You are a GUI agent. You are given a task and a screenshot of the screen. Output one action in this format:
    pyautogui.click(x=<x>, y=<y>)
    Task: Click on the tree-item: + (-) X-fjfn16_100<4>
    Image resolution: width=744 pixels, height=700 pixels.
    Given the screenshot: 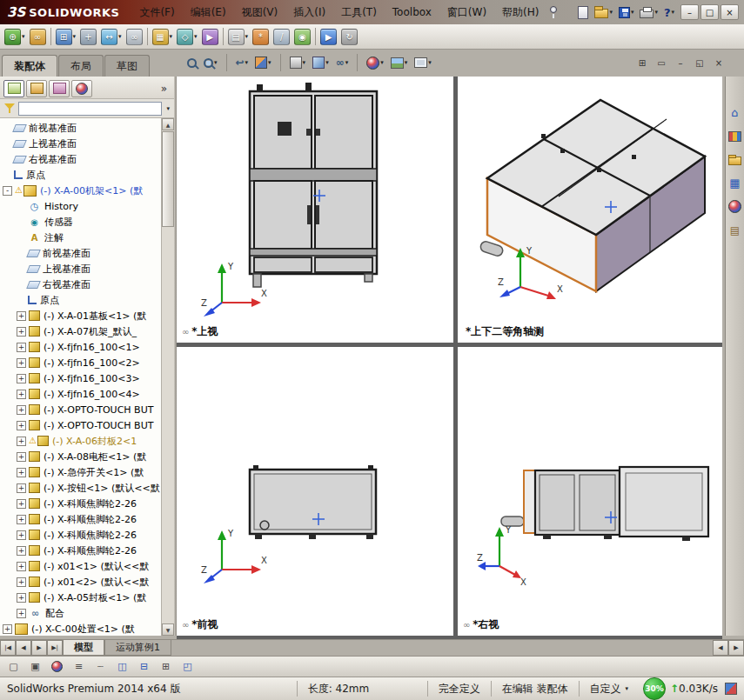 What is the action you would take?
    pyautogui.click(x=80, y=394)
    